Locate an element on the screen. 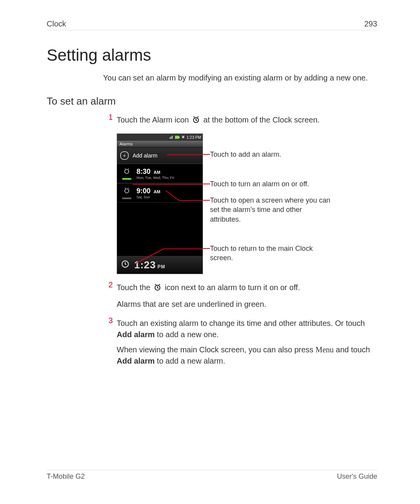  alarm-off-indicator is located at coordinates (127, 198).